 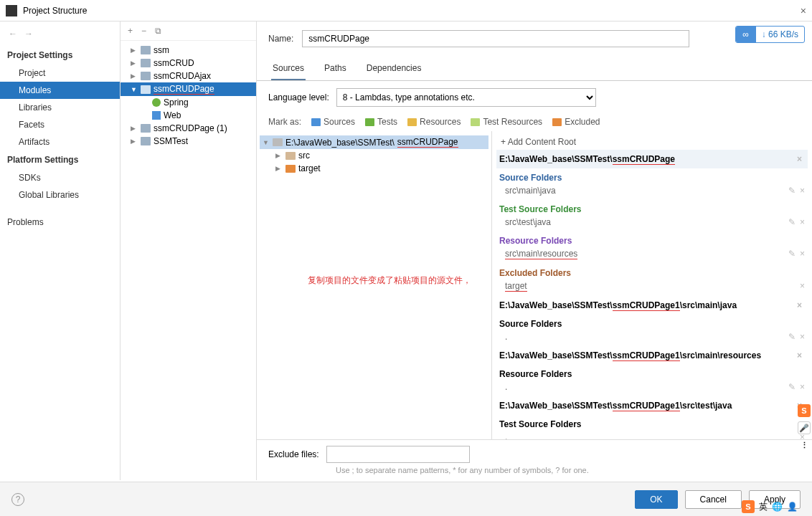 What do you see at coordinates (143, 31) in the screenshot?
I see `tree-remove-icon: −` at bounding box center [143, 31].